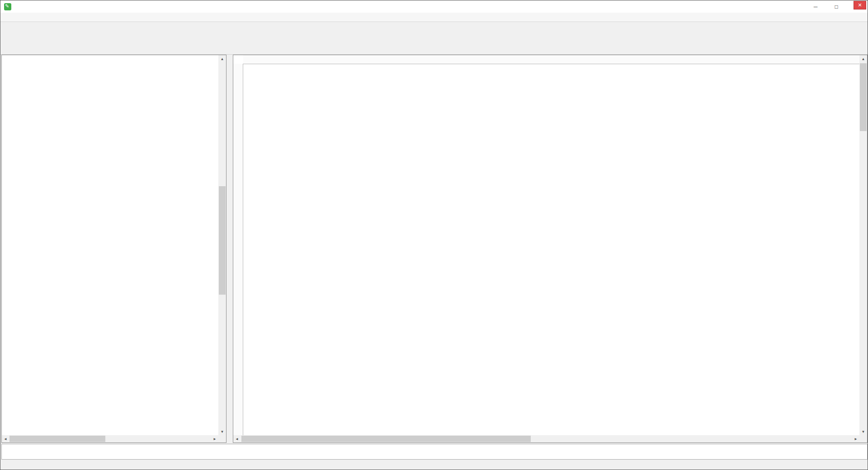 Image resolution: width=868 pixels, height=470 pixels. What do you see at coordinates (816, 6) in the screenshot?
I see `minimize-button: ─` at bounding box center [816, 6].